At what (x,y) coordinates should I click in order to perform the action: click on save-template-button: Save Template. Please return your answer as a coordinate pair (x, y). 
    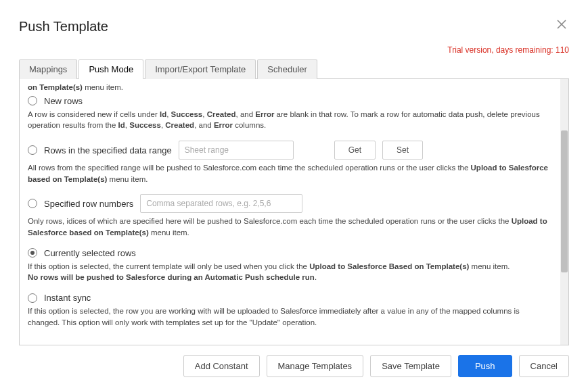
    Looking at the image, I should click on (411, 366).